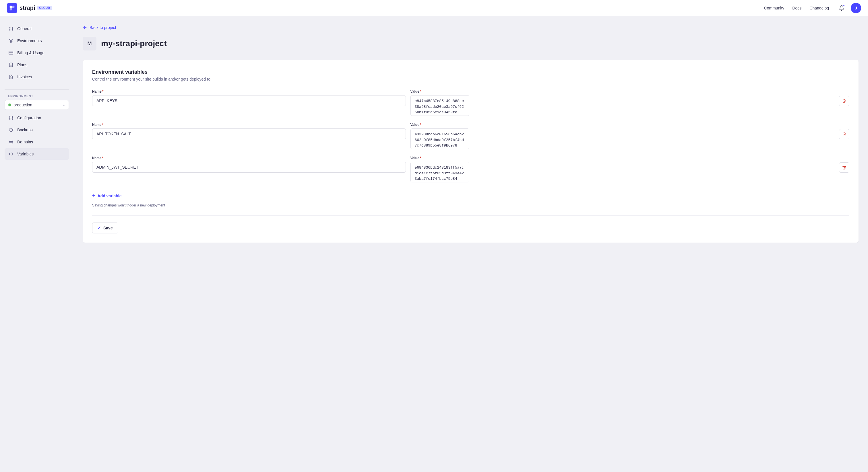 Image resolution: width=868 pixels, height=472 pixels. I want to click on card-divider, so click(471, 215).